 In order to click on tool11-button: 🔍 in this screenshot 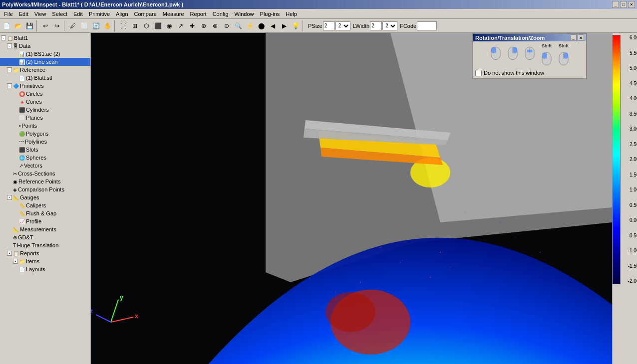, I will do `click(238, 26)`.